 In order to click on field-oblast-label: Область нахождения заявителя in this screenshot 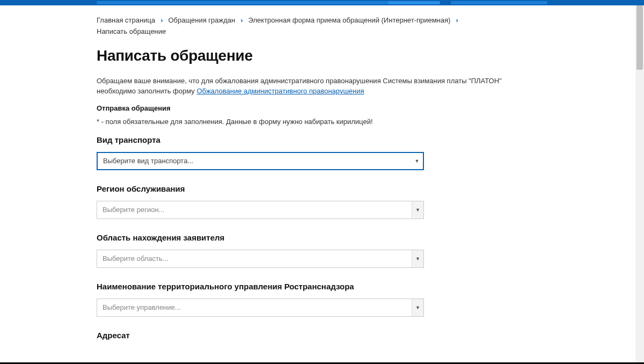, I will do `click(311, 237)`.